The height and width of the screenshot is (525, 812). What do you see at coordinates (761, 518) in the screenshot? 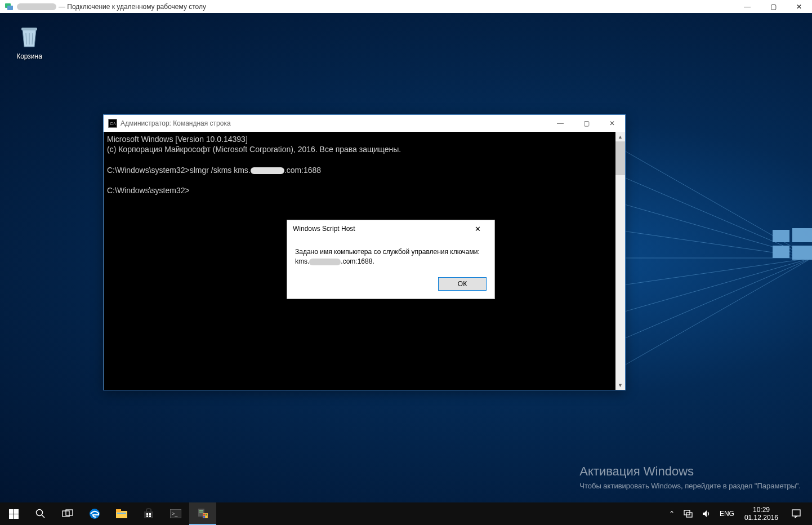
I see `taskbar-date: 01.12.2016` at bounding box center [761, 518].